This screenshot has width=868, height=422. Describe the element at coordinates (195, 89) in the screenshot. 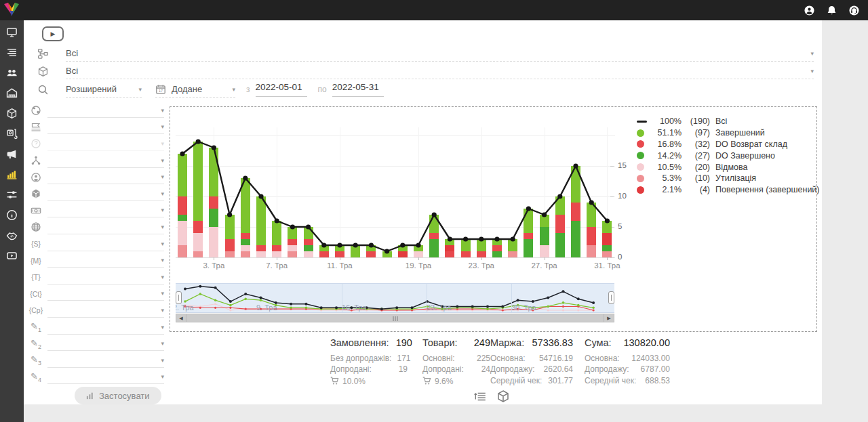

I see `date-field-select: 17 Додане ▾` at that location.